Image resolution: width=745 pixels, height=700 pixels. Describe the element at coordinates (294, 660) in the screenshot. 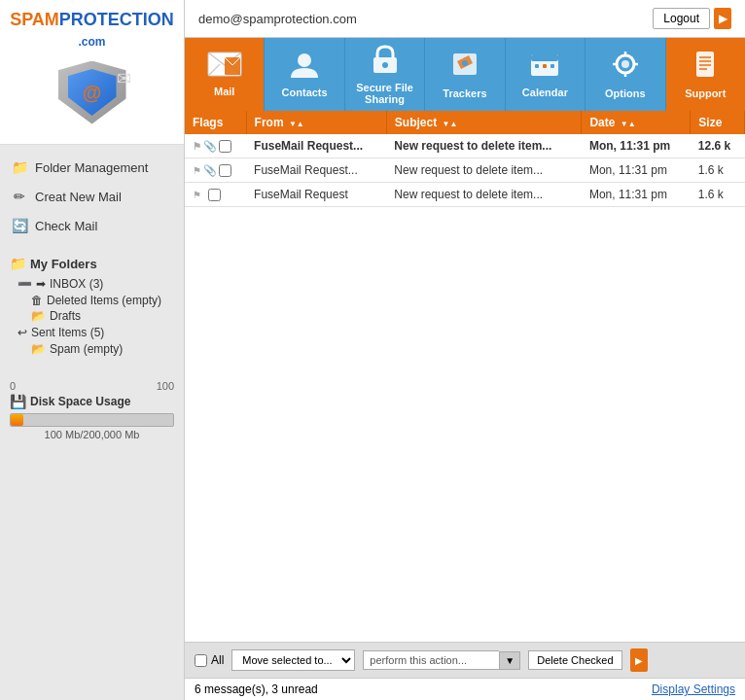

I see `move-selected-dropdown: Move selected to...` at that location.